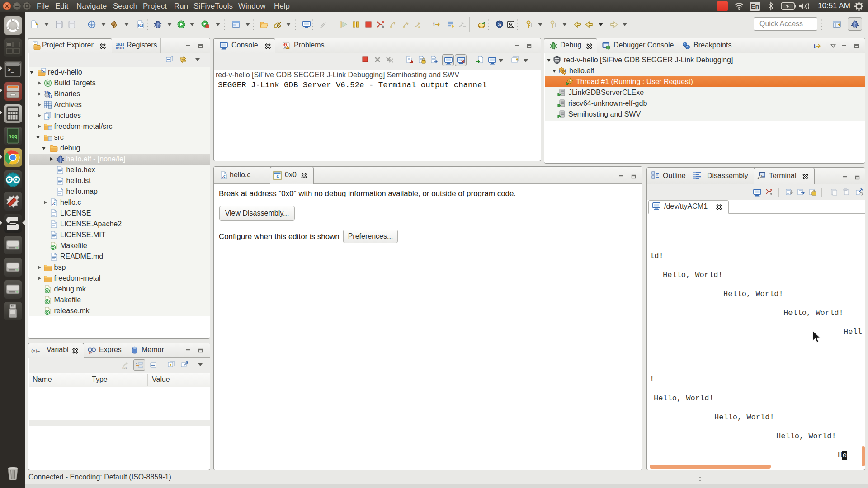 This screenshot has width=868, height=488. What do you see at coordinates (50, 97) in the screenshot?
I see `svg-text: 01` at bounding box center [50, 97].